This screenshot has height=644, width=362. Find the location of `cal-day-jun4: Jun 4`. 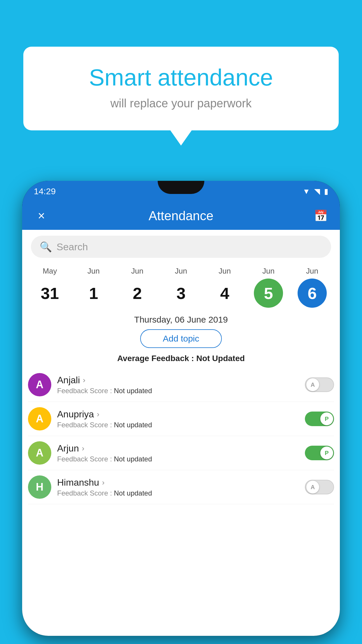

cal-day-jun4: Jun 4 is located at coordinates (225, 287).